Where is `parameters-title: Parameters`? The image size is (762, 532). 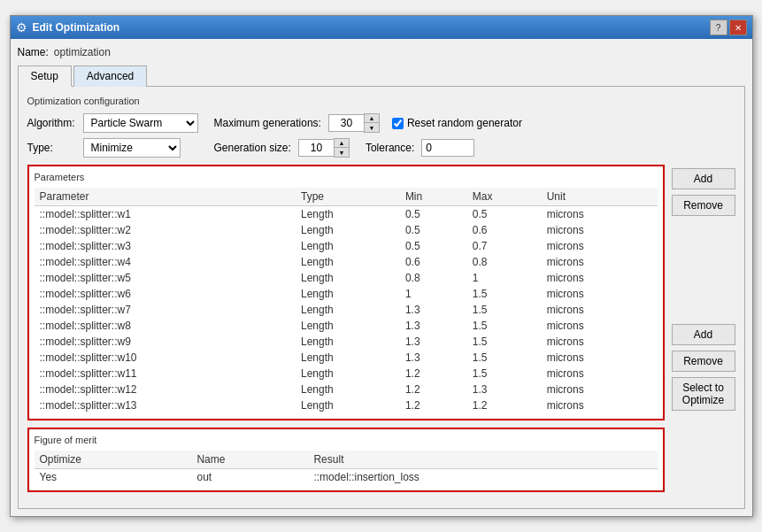 parameters-title: Parameters is located at coordinates (346, 177).